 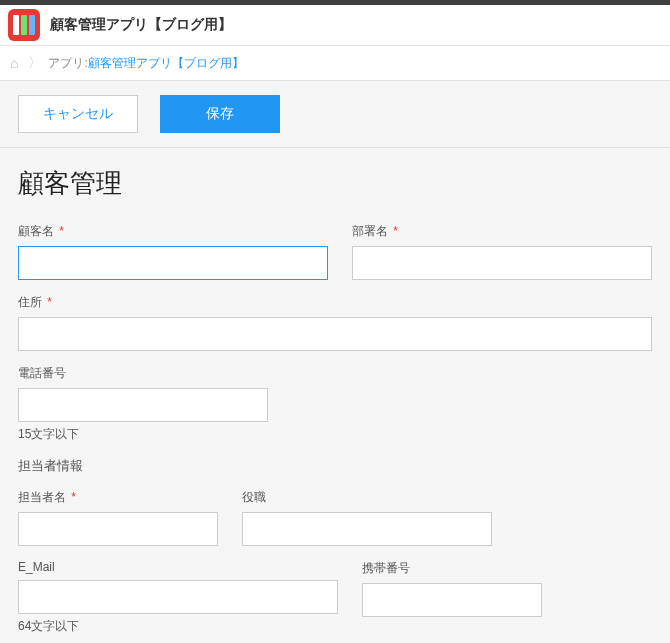 What do you see at coordinates (335, 26) in the screenshot?
I see `app-header: 顧客管理アプリ【ブログ用】` at bounding box center [335, 26].